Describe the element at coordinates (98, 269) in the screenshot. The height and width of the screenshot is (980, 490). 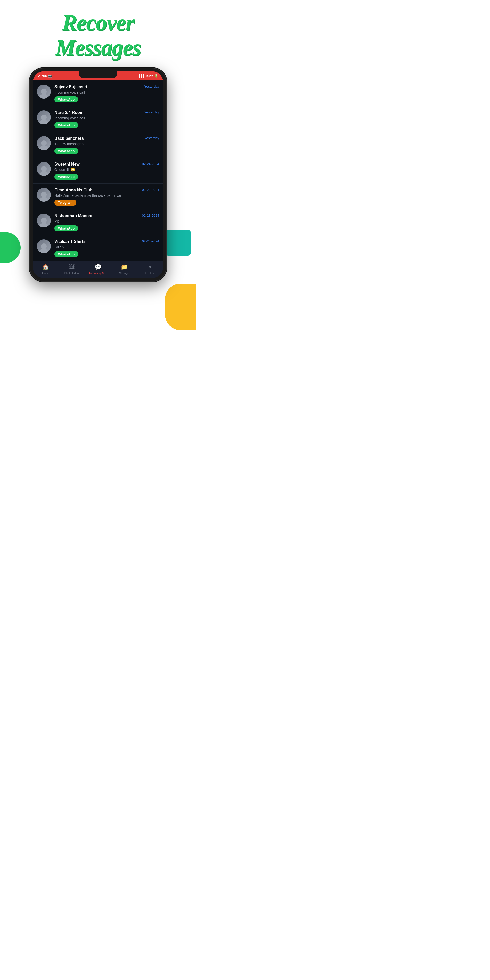
I see `nav-item-recovery-m---: 💬 Recovery M...` at that location.